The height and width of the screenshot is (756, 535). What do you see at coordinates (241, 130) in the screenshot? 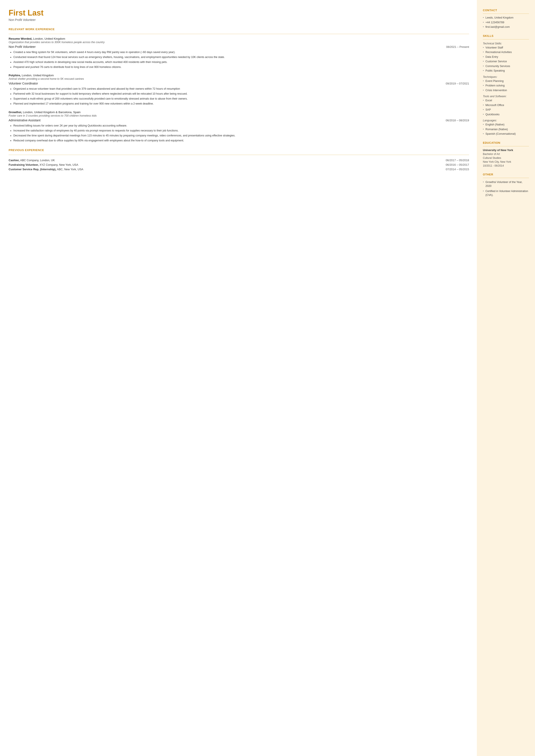
I see `bullet-3-2: Increased the satisfaction ratings of em…` at bounding box center [241, 130].